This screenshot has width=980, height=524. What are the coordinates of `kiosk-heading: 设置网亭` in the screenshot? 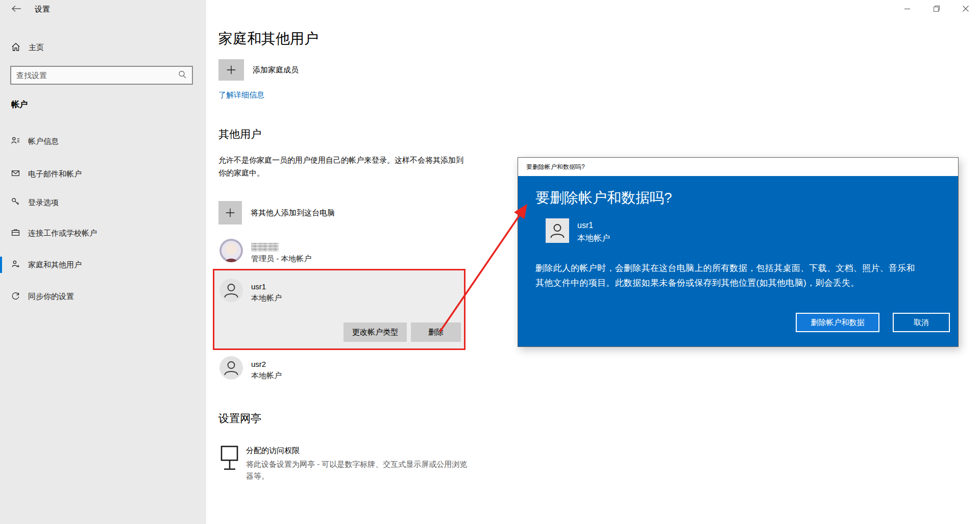 It's located at (240, 418).